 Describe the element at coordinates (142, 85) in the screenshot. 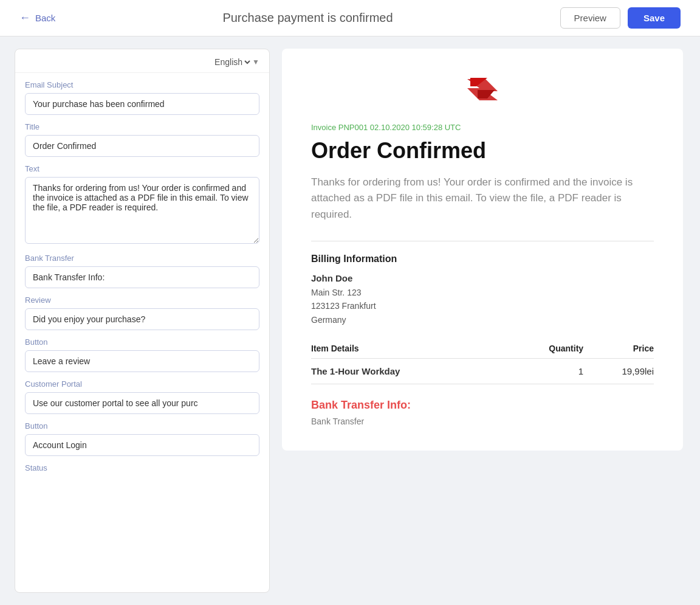

I see `email-subject-label: Email Subject` at that location.